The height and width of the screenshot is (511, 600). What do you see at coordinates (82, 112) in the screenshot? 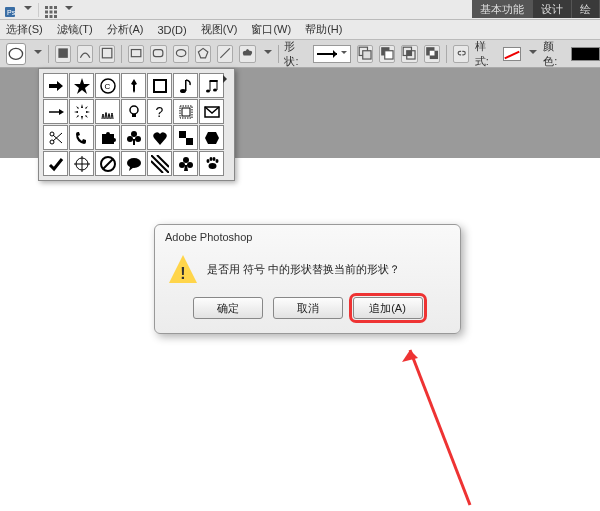
I see `shape-burst` at bounding box center [82, 112].